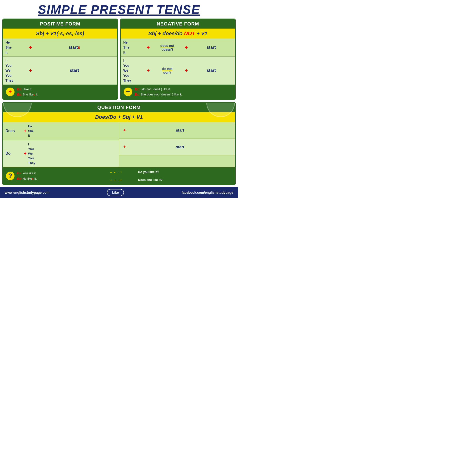 Image resolution: width=476 pixels, height=476 pixels. What do you see at coordinates (61, 131) in the screenshot?
I see `question-row-1: Does + HeSheIt` at bounding box center [61, 131].